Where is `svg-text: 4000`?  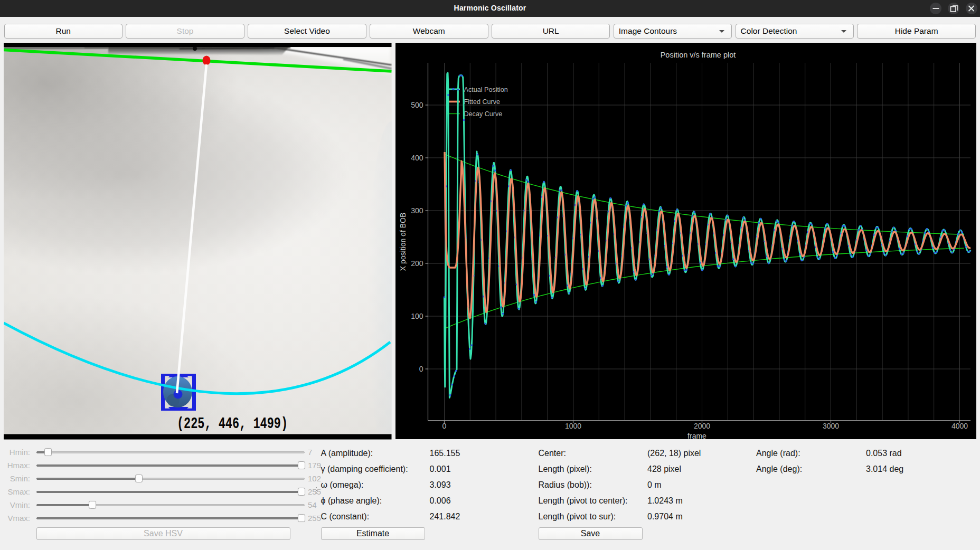
svg-text: 4000 is located at coordinates (960, 426).